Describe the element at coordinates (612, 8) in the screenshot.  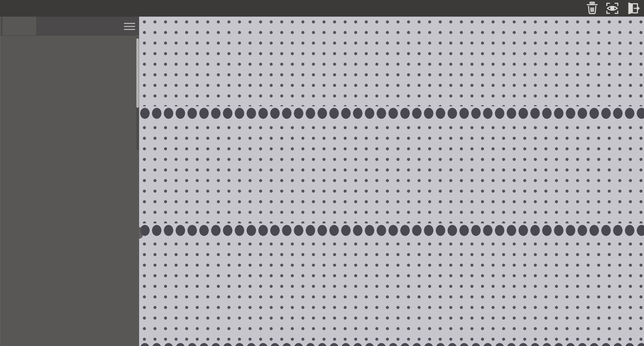
I see `header-toolbar` at that location.